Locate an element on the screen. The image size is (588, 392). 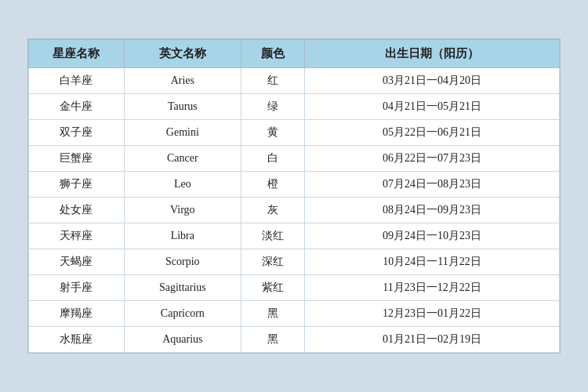
header-en: 英文名称 is located at coordinates (182, 54).